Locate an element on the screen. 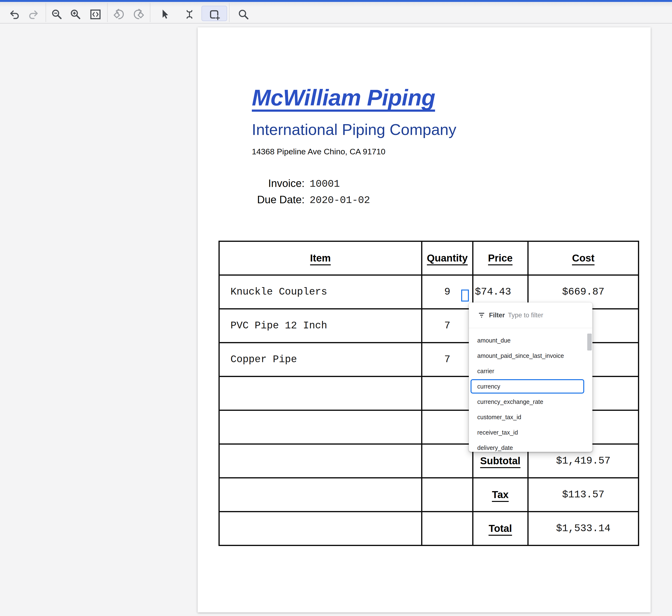 The width and height of the screenshot is (672, 616). due-date-label: Due Date: is located at coordinates (251, 200).